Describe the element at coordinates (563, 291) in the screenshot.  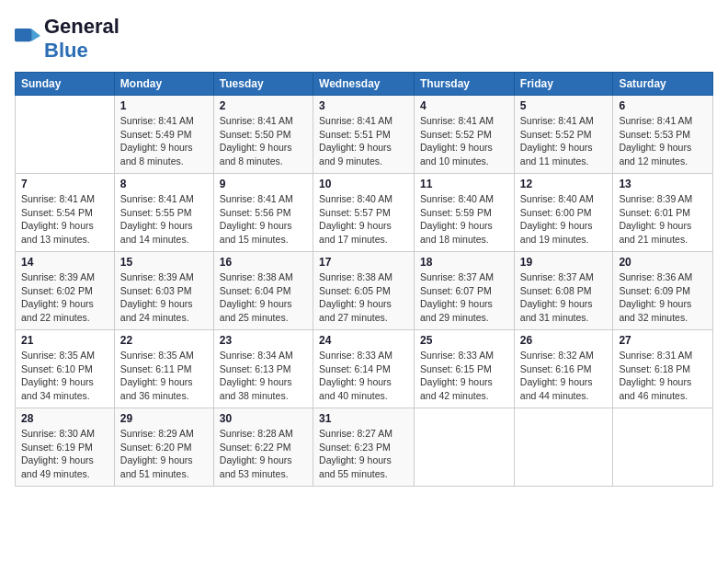
I see `day-cell: 19Sunrise: 8:37 AMSunset: 6:08 PMDayligh…` at that location.